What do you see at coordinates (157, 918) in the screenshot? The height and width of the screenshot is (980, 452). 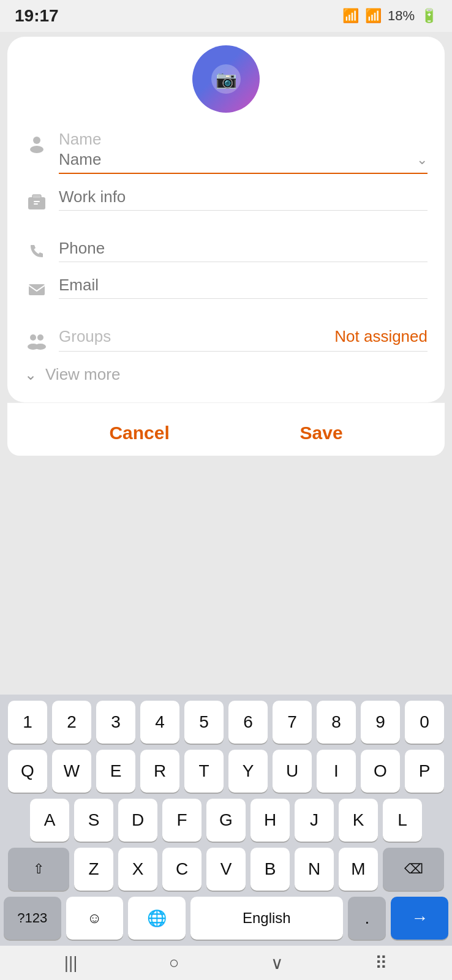 I see `globe-key: 🌐` at bounding box center [157, 918].